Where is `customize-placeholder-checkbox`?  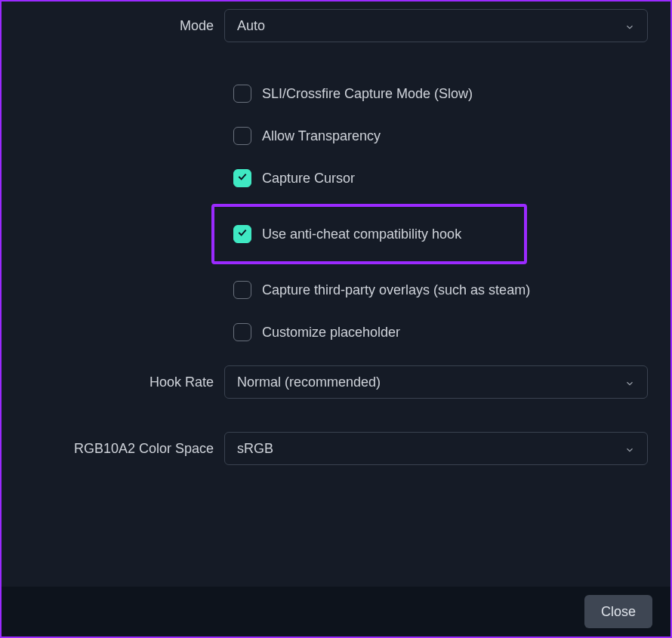 customize-placeholder-checkbox is located at coordinates (242, 332).